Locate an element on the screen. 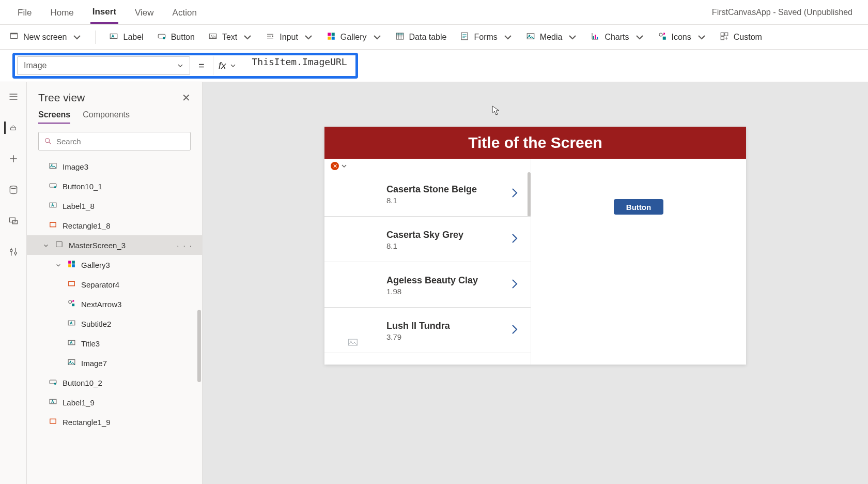  add-icon is located at coordinates (13, 159).